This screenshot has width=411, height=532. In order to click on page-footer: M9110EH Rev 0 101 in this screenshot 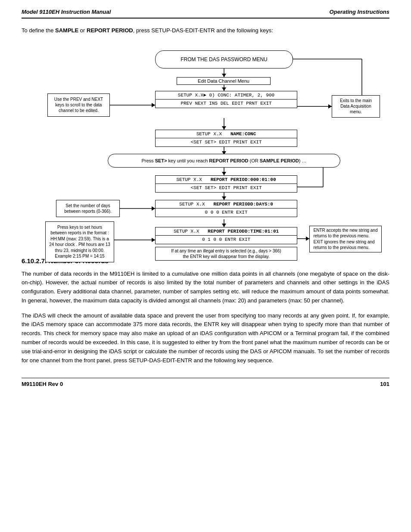, I will do `click(206, 383)`.